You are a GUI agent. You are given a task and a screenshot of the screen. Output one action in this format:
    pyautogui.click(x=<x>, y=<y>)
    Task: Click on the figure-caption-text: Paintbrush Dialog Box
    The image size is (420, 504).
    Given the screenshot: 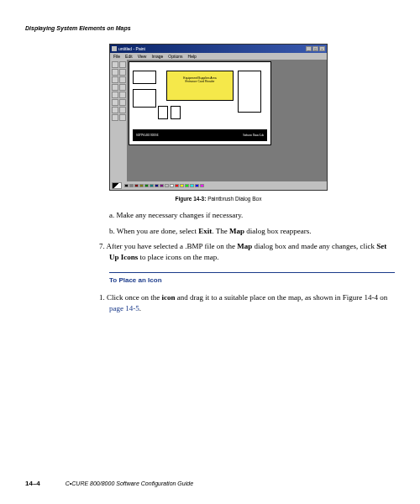 What is the action you would take?
    pyautogui.click(x=234, y=198)
    